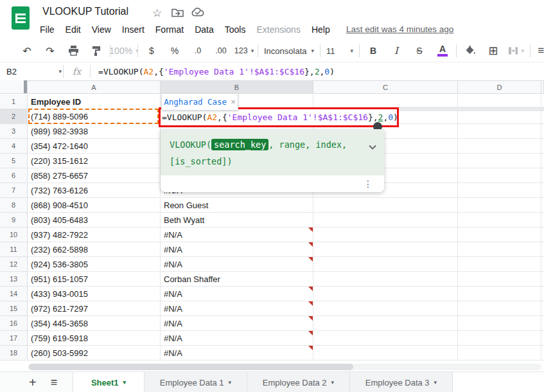 This screenshot has height=392, width=544. I want to click on cell-E14, so click(543, 294).